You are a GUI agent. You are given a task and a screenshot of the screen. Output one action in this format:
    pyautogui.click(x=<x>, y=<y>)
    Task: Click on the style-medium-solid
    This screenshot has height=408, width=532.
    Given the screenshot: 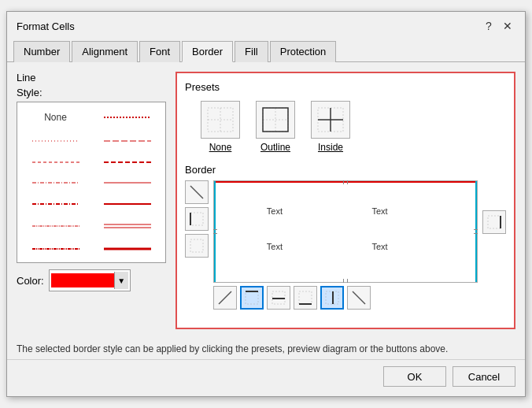 What is the action you would take?
    pyautogui.click(x=127, y=205)
    